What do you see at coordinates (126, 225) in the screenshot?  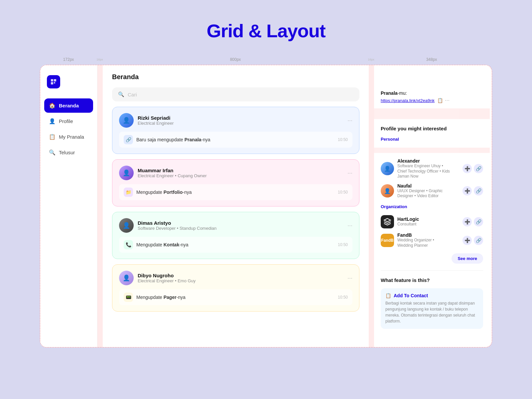 I see `avatar-dimas: 👤` at bounding box center [126, 225].